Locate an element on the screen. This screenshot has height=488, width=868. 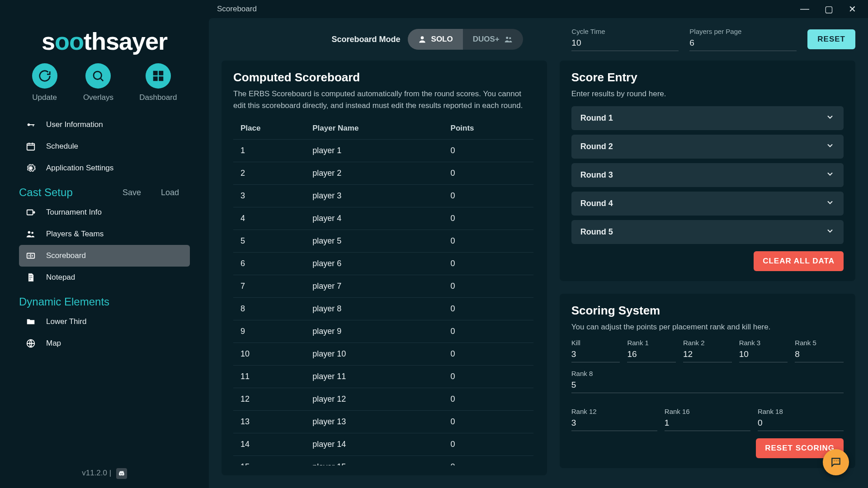
table-row: 5player 50 is located at coordinates (383, 241).